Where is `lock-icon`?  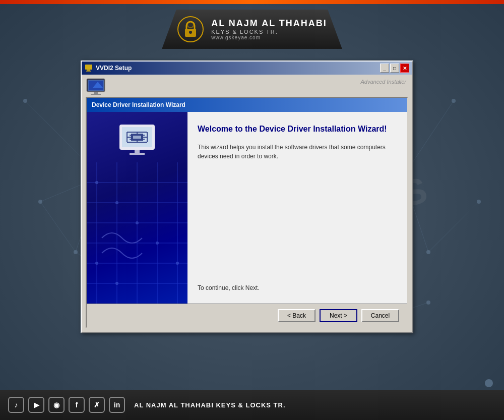 lock-icon is located at coordinates (191, 29).